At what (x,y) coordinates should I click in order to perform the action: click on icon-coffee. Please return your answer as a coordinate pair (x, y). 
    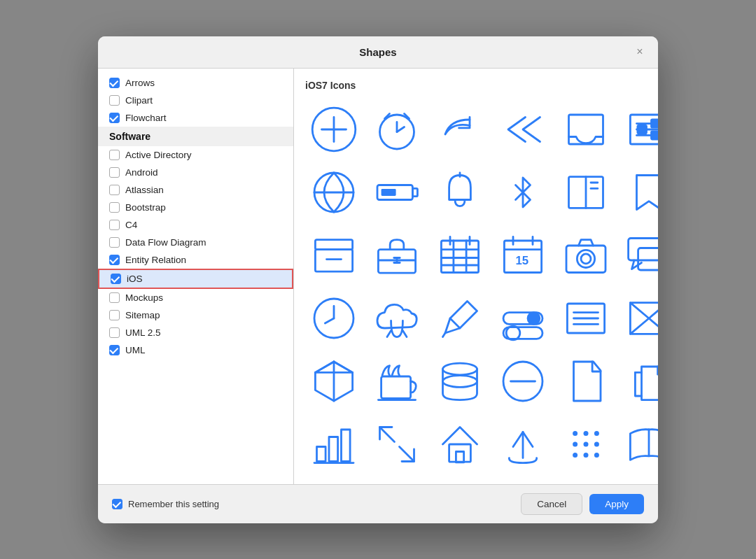
    Looking at the image, I should click on (397, 381).